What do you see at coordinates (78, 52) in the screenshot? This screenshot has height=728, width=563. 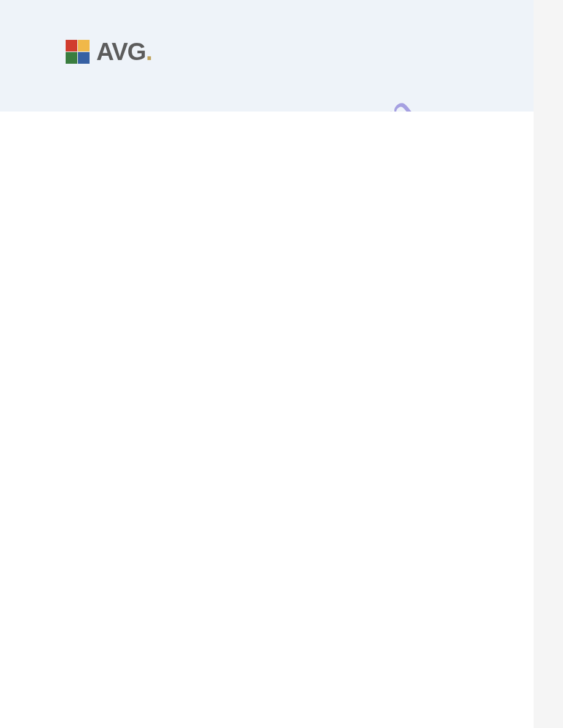 I see `avg-logo-icon` at bounding box center [78, 52].